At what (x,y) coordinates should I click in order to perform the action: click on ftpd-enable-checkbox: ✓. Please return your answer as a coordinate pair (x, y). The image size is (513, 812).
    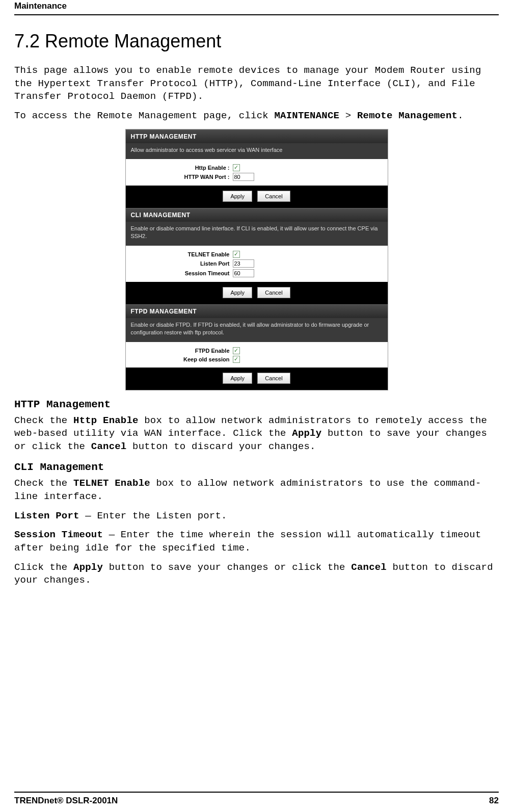
    Looking at the image, I should click on (236, 351).